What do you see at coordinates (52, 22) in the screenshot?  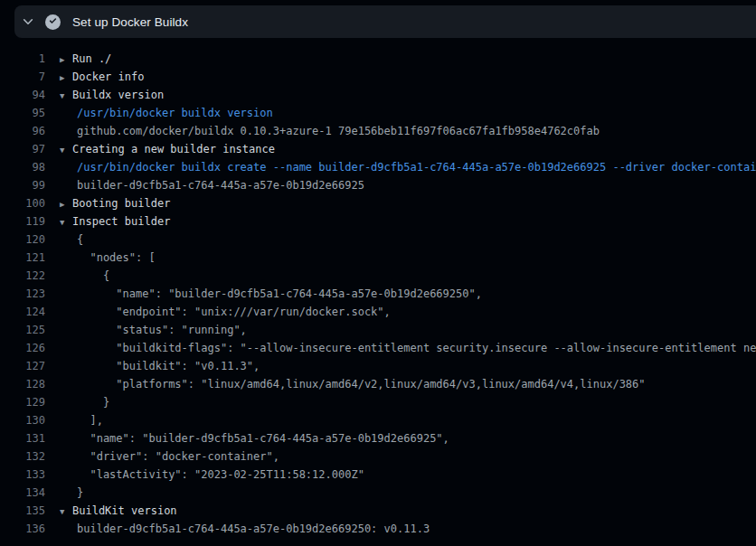 I see `check-circle-icon` at bounding box center [52, 22].